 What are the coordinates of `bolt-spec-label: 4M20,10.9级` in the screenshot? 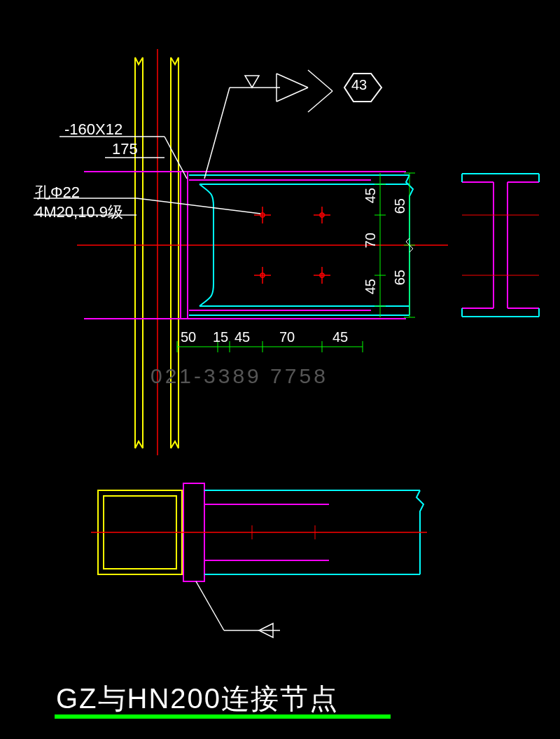 It's located at (79, 212).